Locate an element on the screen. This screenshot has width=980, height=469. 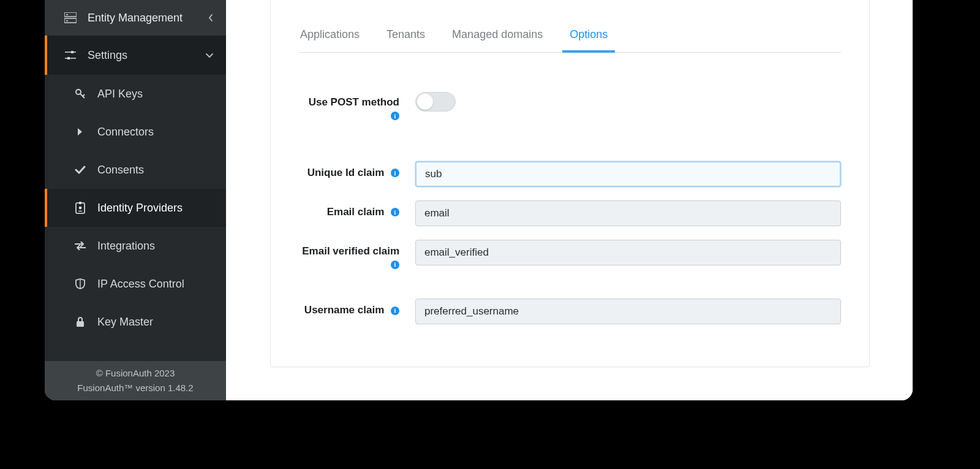
tab-options: Options is located at coordinates (589, 37).